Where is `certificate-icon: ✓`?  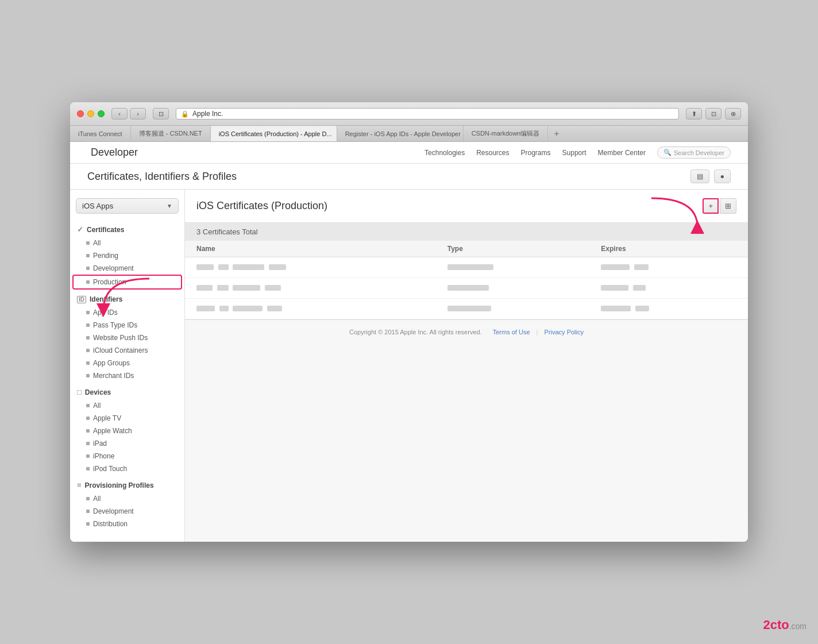 certificate-icon: ✓ is located at coordinates (80, 230).